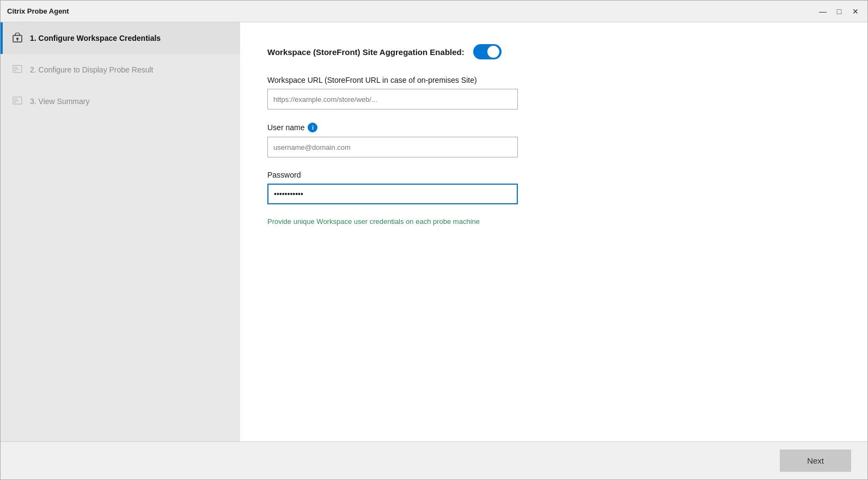 The width and height of the screenshot is (868, 480). What do you see at coordinates (554, 221) in the screenshot?
I see `hint-text: Provide unique Workspace user credential…` at bounding box center [554, 221].